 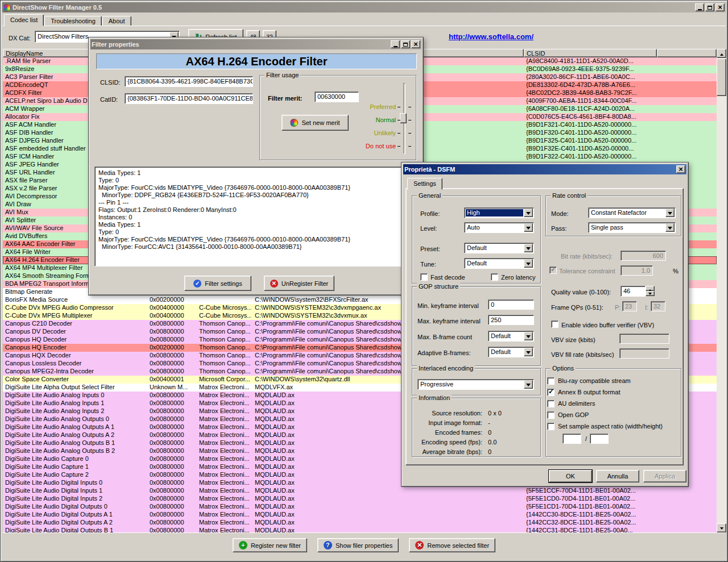 I want to click on quality-label: Quality value (0-100):, so click(x=581, y=292).